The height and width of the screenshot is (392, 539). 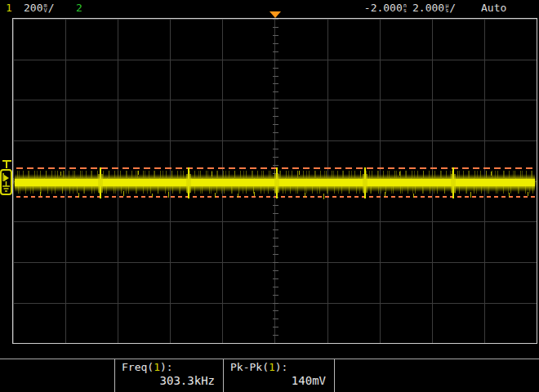 I want to click on measurement-pkpk-value: 140mV, so click(x=309, y=381).